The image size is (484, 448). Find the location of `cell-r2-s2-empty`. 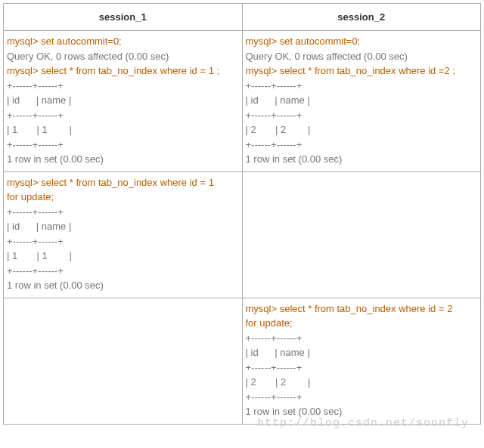

cell-r2-s2-empty is located at coordinates (361, 234).